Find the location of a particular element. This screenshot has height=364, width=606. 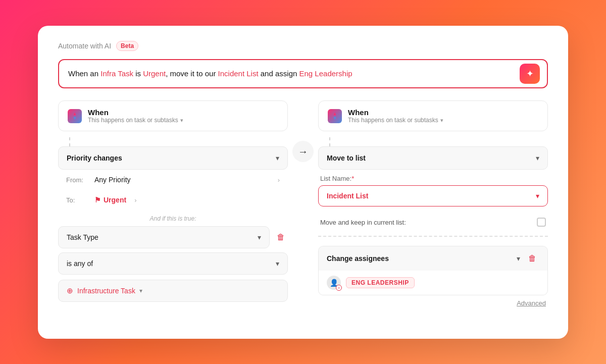

avatar-plus-badge: + is located at coordinates (339, 288).